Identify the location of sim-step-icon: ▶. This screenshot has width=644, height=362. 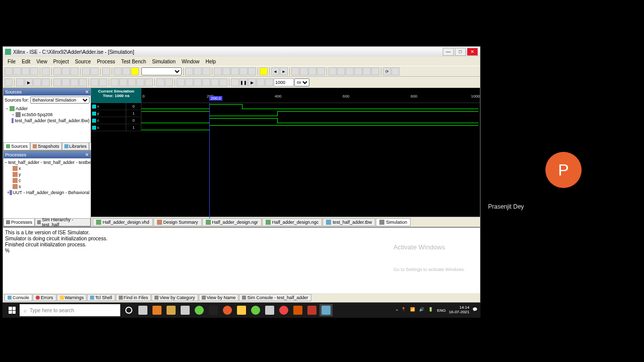
(252, 82).